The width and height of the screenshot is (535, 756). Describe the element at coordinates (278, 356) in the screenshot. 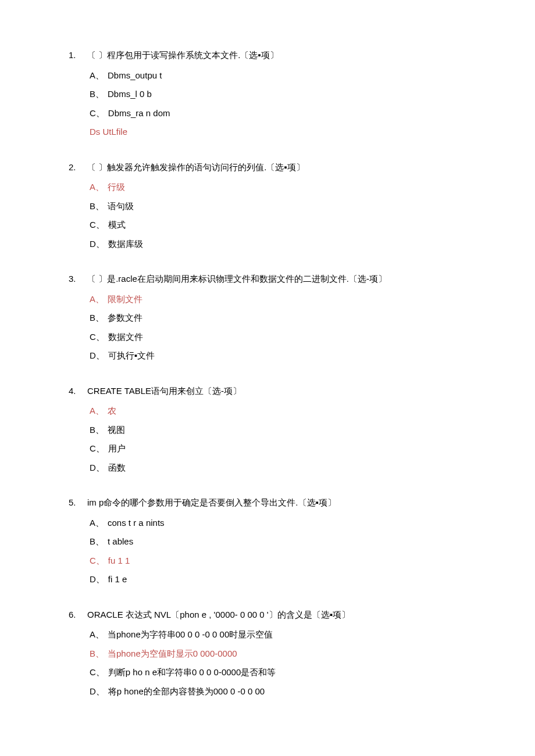

I see `option-item: D、 可执行▪文件` at that location.